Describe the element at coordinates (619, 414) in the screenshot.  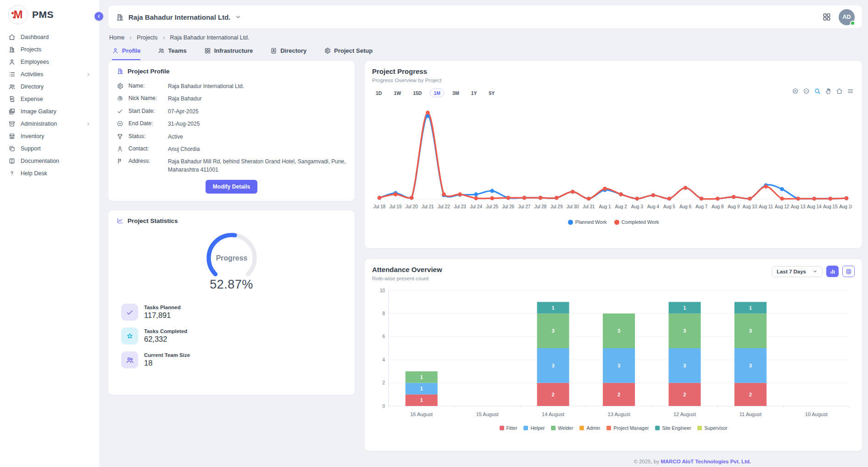
I see `svg-text: 13 August` at that location.